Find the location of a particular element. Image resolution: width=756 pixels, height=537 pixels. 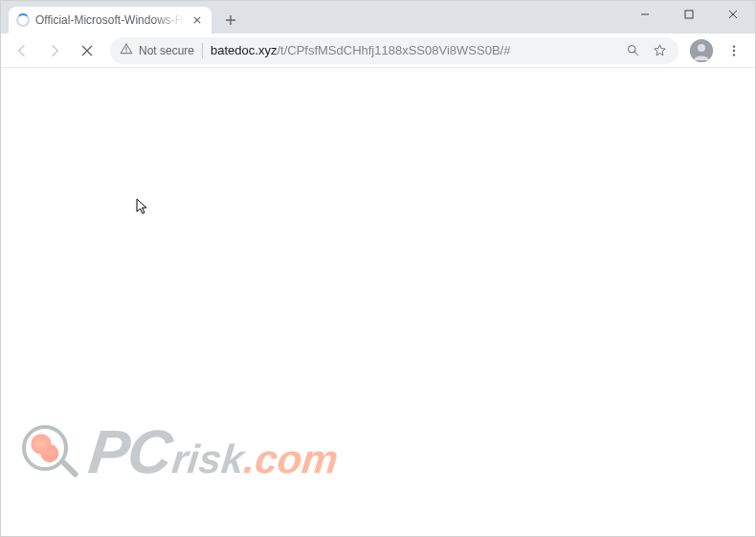

stop-reload-button is located at coordinates (87, 51).